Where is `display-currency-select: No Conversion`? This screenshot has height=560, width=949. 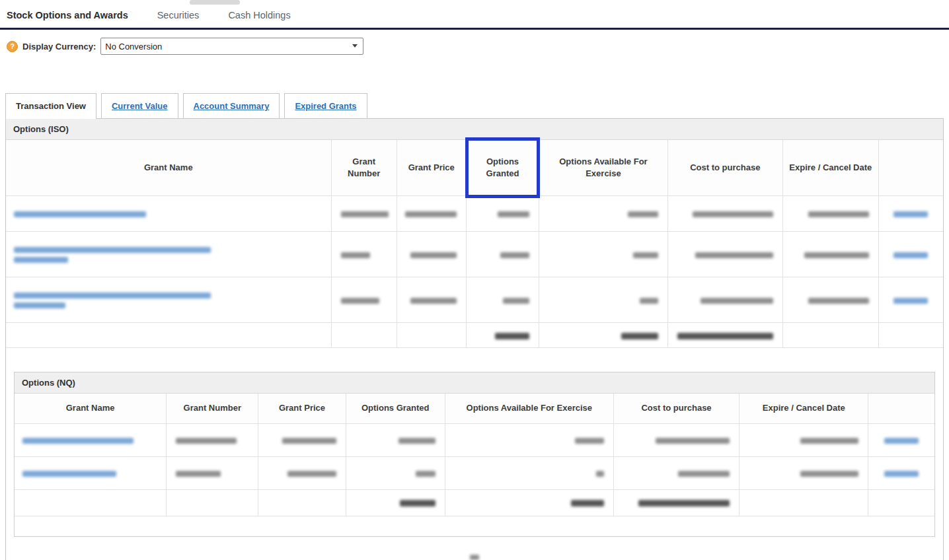 display-currency-select: No Conversion is located at coordinates (232, 46).